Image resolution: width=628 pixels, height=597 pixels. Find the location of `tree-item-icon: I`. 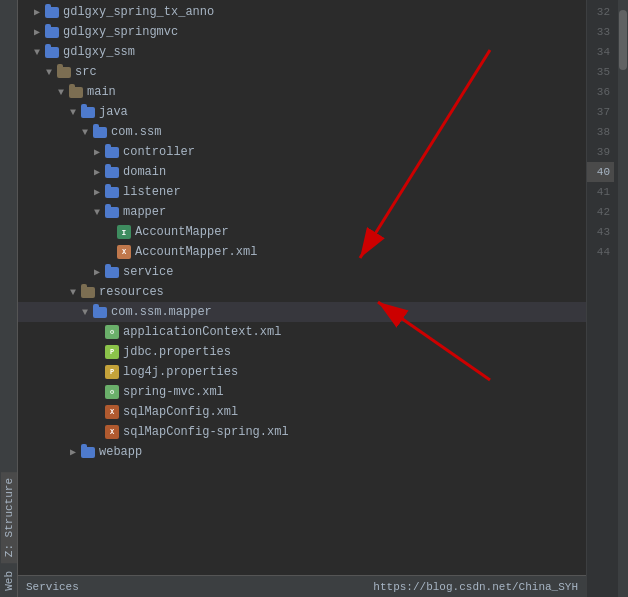

tree-item-icon: I is located at coordinates (124, 232).